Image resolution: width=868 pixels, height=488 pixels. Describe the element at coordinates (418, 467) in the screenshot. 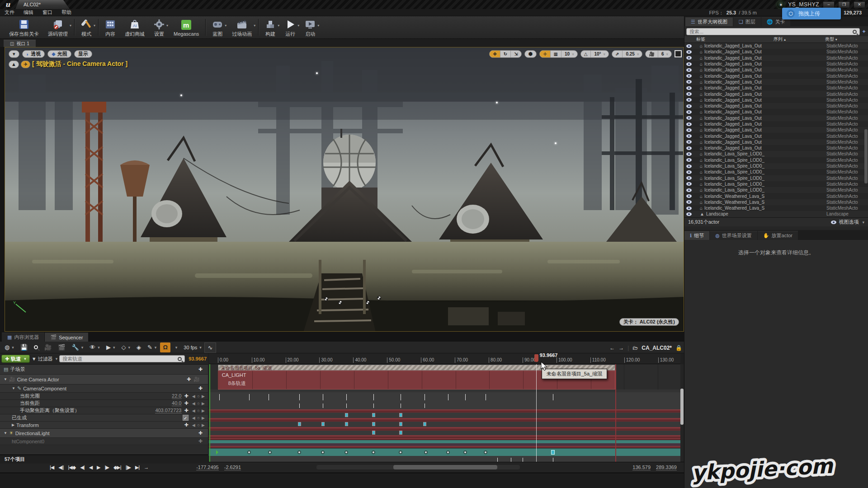

I see `timeline-horizontal-scrollbar` at that location.